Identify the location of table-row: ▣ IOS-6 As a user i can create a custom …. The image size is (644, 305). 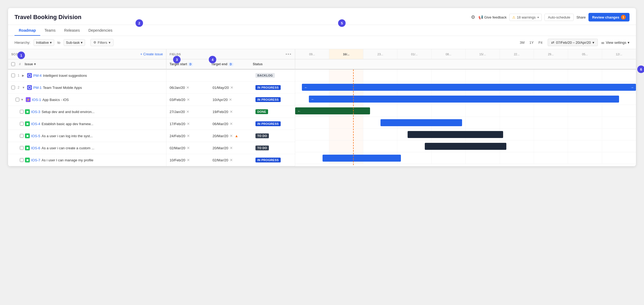
(87, 148).